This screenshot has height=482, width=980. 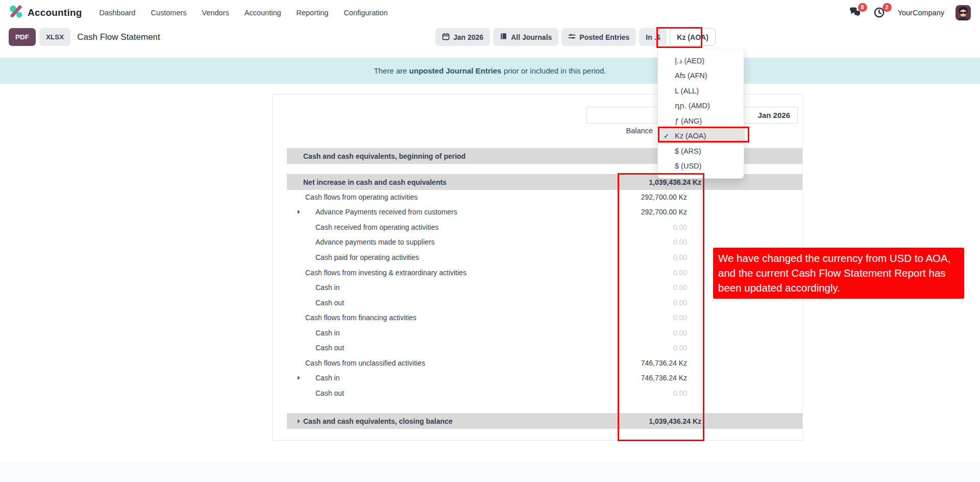 What do you see at coordinates (537, 212) in the screenshot?
I see `report-row-advance-payments-customers: Advance Payments received from customers…` at bounding box center [537, 212].